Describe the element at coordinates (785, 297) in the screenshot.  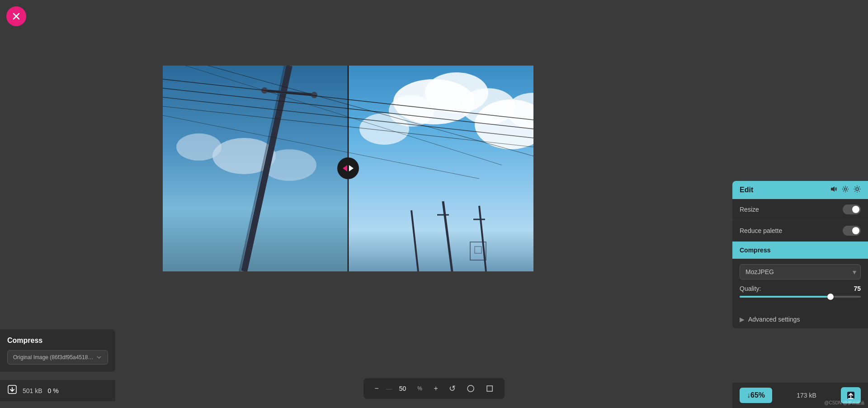
I see `quality-slider-fill` at that location.